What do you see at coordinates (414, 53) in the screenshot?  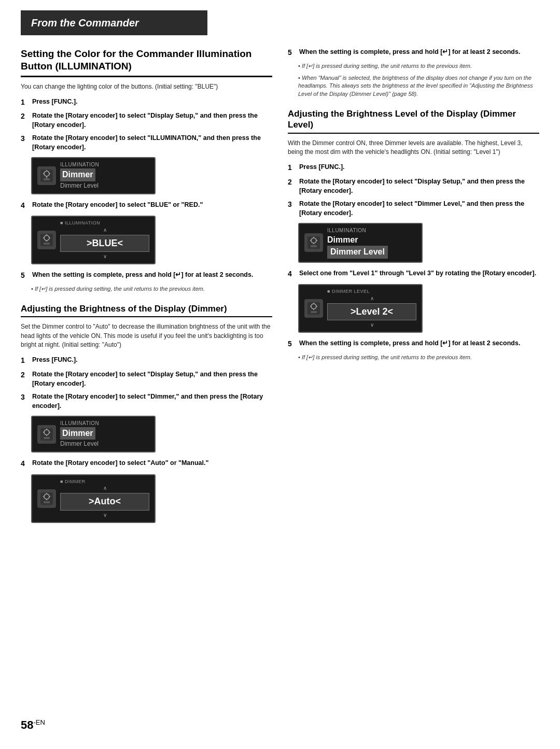 I see `color-step-5-right: 5 When the setting is complete, press an…` at bounding box center [414, 53].